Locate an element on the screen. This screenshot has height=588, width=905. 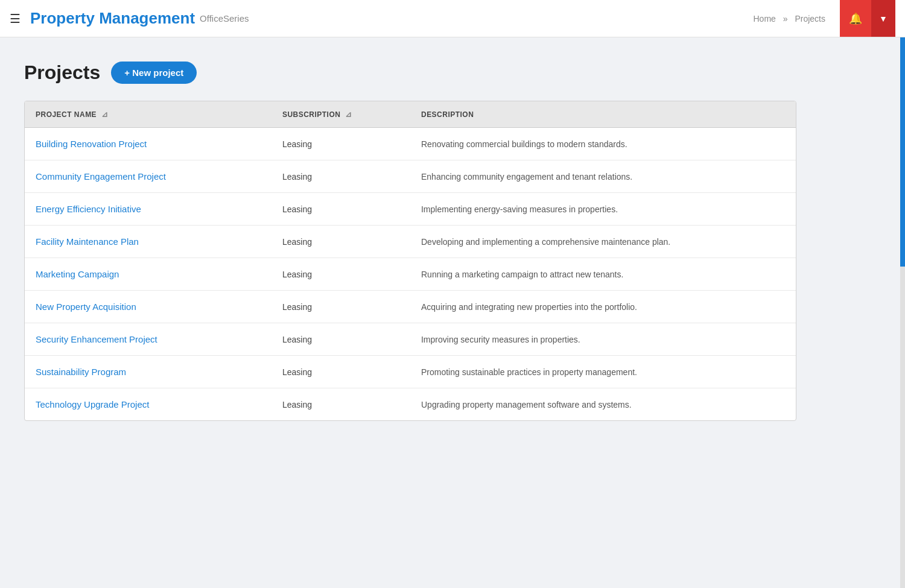
chevron-down-icon: ▼ is located at coordinates (883, 19).